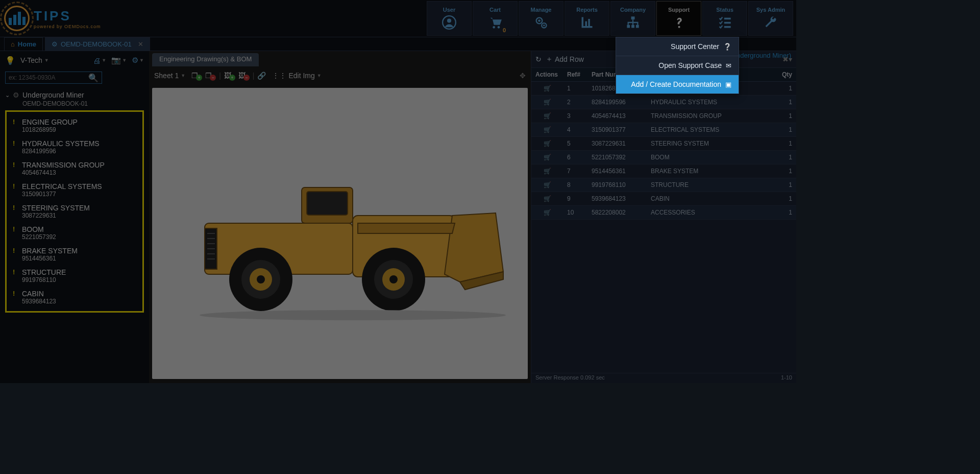 The width and height of the screenshot is (980, 474). I want to click on copy-remove-icon: ❐−, so click(210, 76).